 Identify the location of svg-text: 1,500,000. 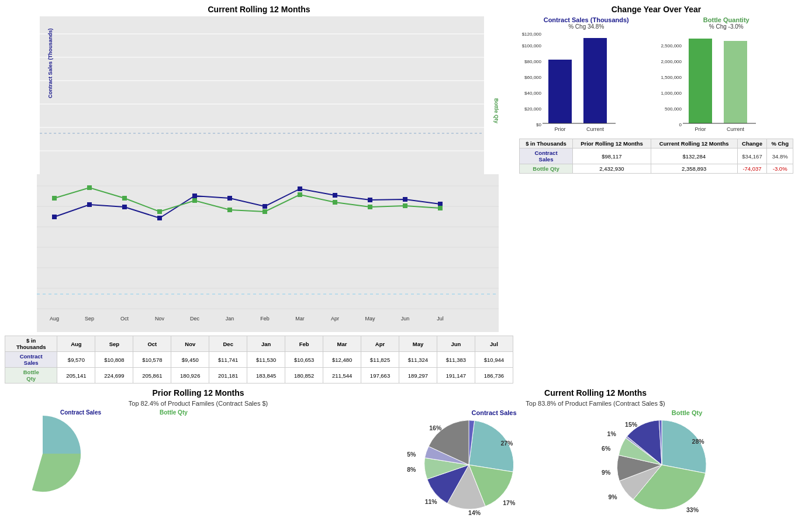
(671, 77).